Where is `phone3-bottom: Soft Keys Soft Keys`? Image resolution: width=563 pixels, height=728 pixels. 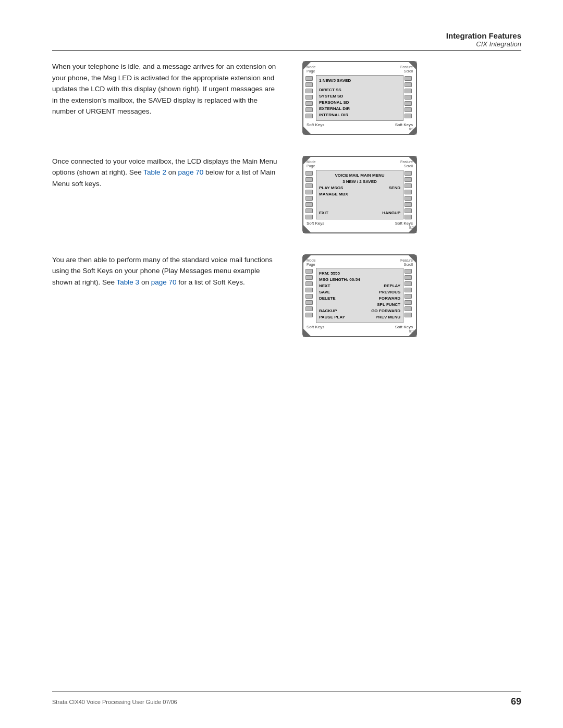
phone3-bottom: Soft Keys Soft Keys is located at coordinates (360, 327).